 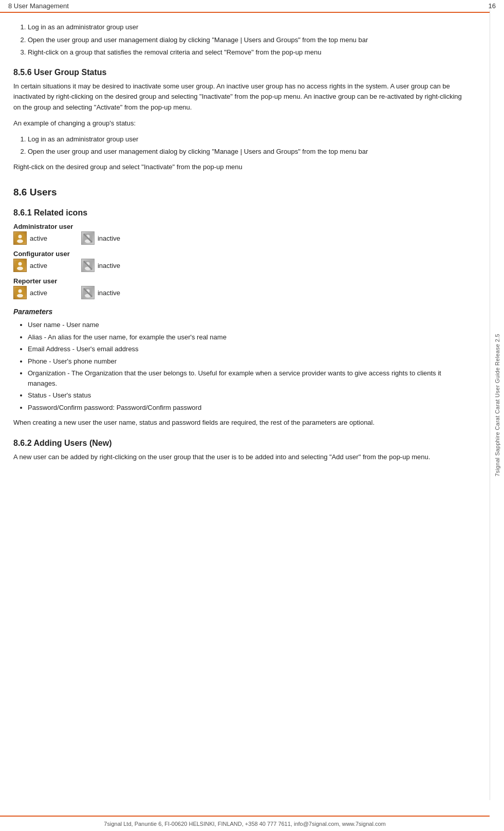 What do you see at coordinates (238, 73) in the screenshot?
I see `section-856-heading: 8.5.6 User Group Status` at bounding box center [238, 73].